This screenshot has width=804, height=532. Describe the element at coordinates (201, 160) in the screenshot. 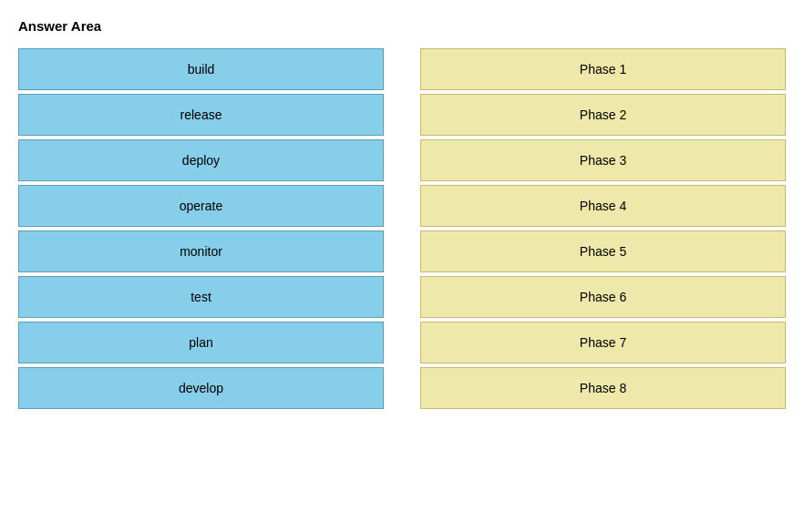

I see `left-item: deploy` at that location.